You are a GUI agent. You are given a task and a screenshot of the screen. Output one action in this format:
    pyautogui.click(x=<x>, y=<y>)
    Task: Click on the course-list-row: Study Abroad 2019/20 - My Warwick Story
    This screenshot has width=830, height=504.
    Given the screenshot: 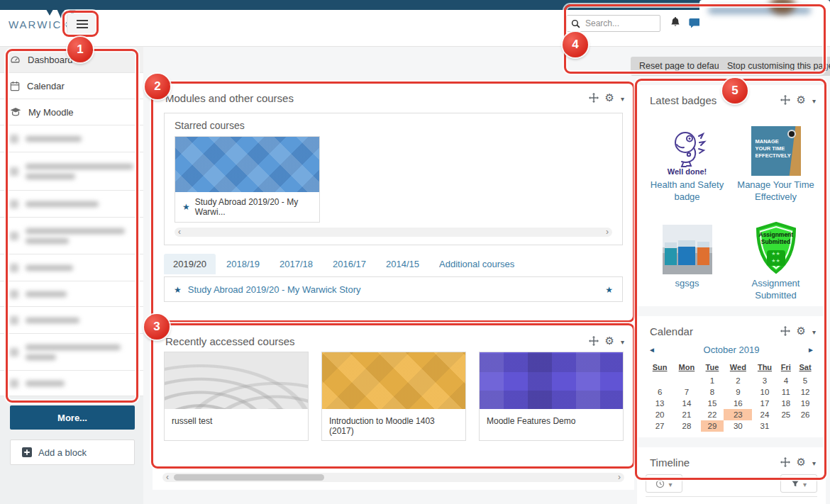 What is the action you would take?
    pyautogui.click(x=393, y=289)
    